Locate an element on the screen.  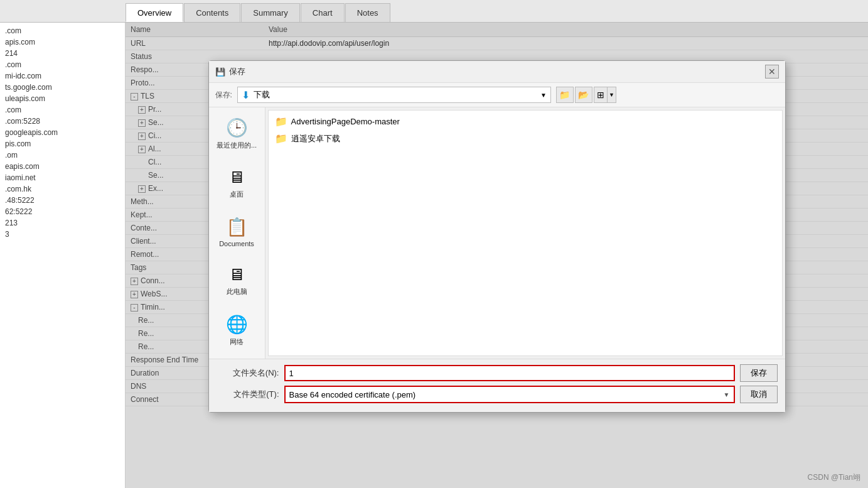
sidebar-item: .om is located at coordinates (63, 155).